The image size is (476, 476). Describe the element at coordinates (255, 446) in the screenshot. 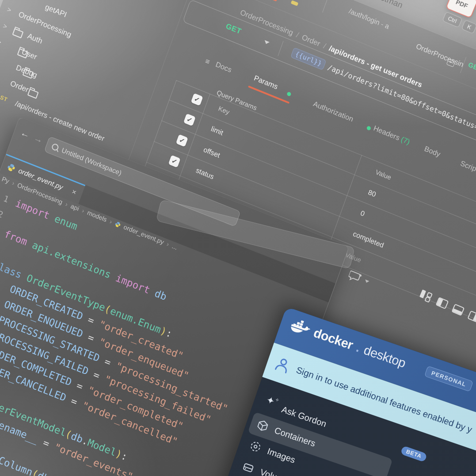

I see `images-icon` at that location.